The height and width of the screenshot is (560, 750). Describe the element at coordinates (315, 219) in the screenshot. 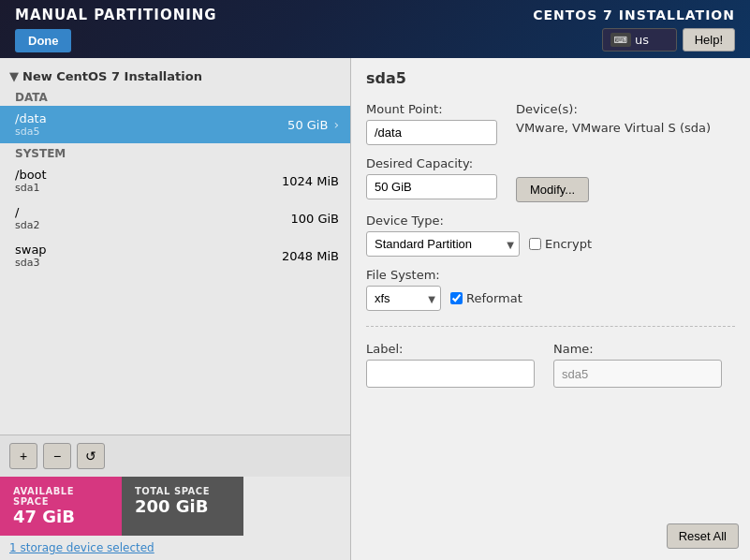

I see `partition-size-root: 100 GiB` at that location.